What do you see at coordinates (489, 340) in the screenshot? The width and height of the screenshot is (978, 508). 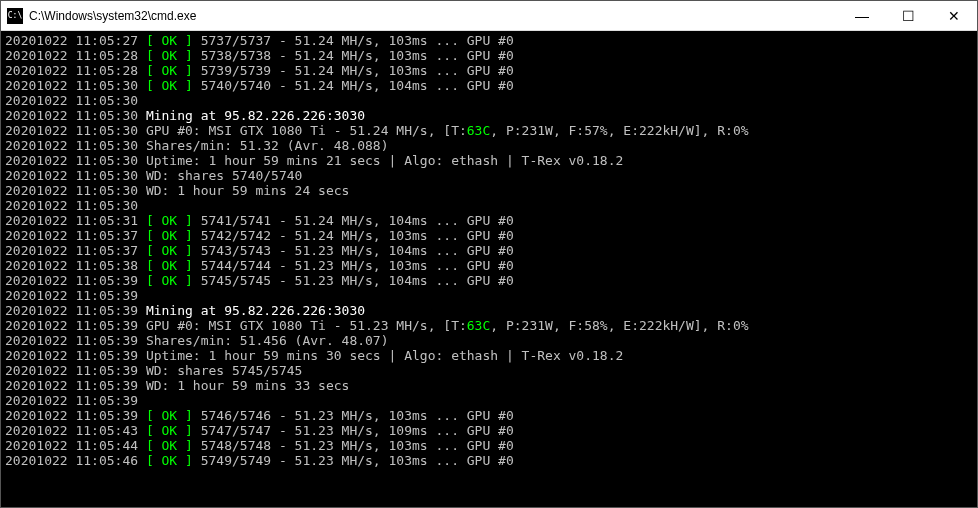 I see `console-line: 20201022 11:05:39 Shares/min: 51.456 (Av…` at bounding box center [489, 340].